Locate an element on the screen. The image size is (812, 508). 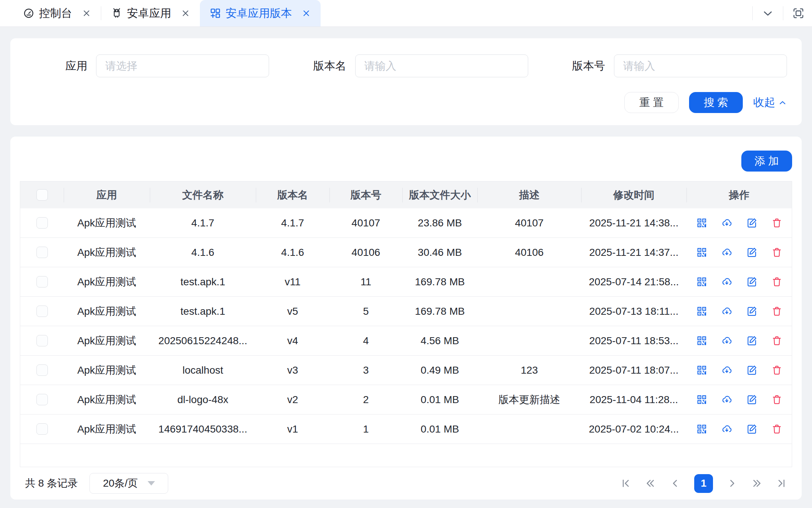
double-next-icon is located at coordinates (757, 483).